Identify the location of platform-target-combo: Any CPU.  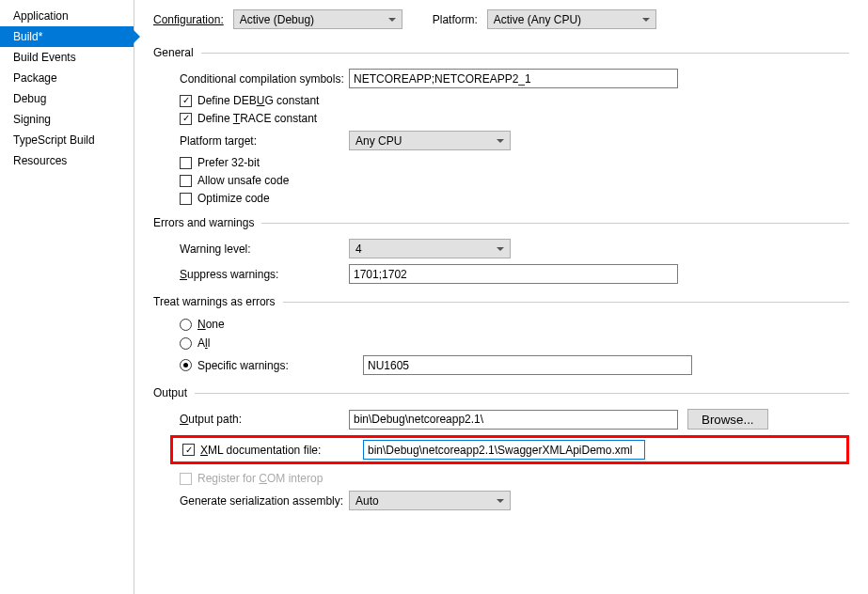
(430, 141).